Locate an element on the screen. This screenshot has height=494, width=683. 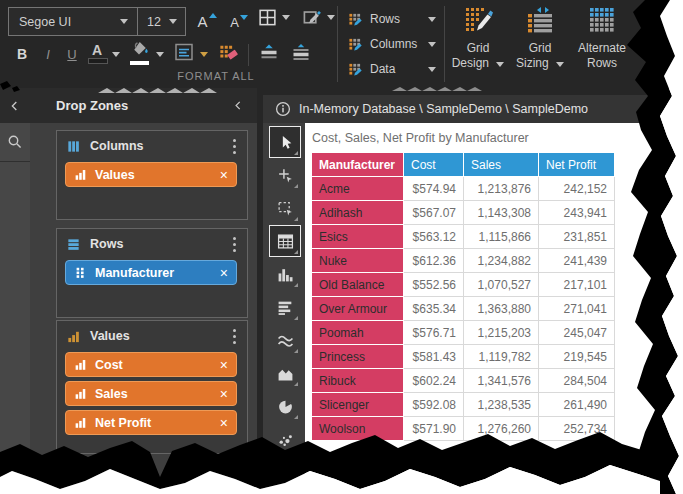
row-caret-up-icon is located at coordinates (269, 52).